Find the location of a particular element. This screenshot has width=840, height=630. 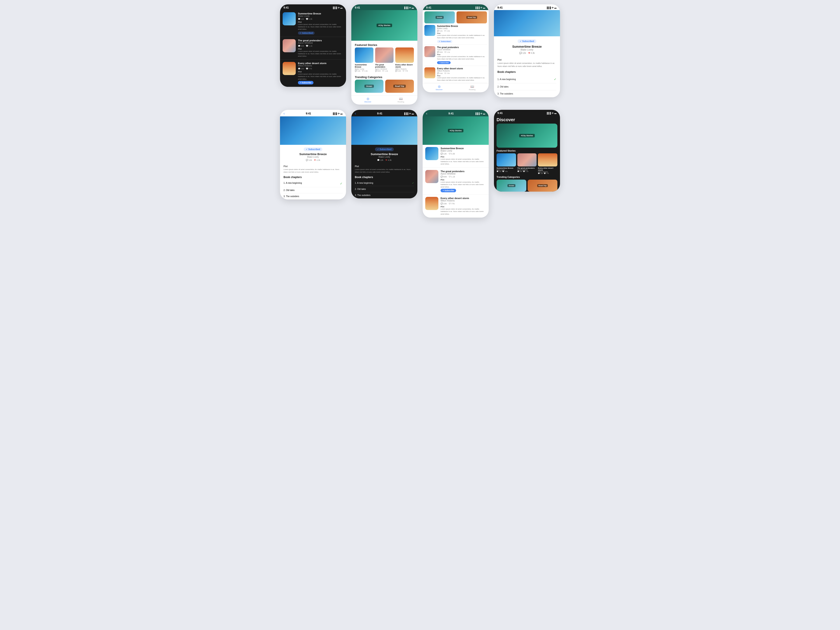

detail-stats: 💬 230 🤍 776 is located at coordinates (462, 74).